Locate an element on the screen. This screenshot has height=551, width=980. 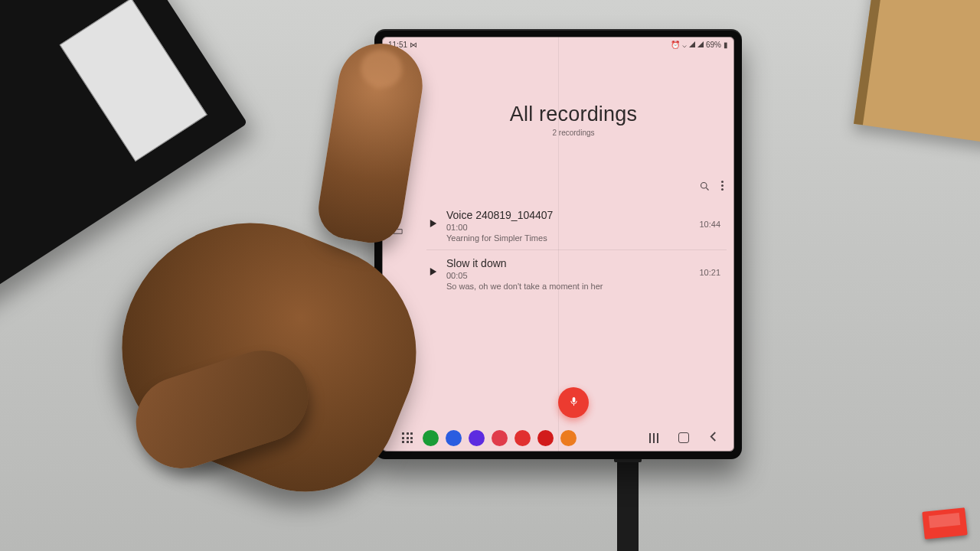
taskbar is located at coordinates (558, 438).